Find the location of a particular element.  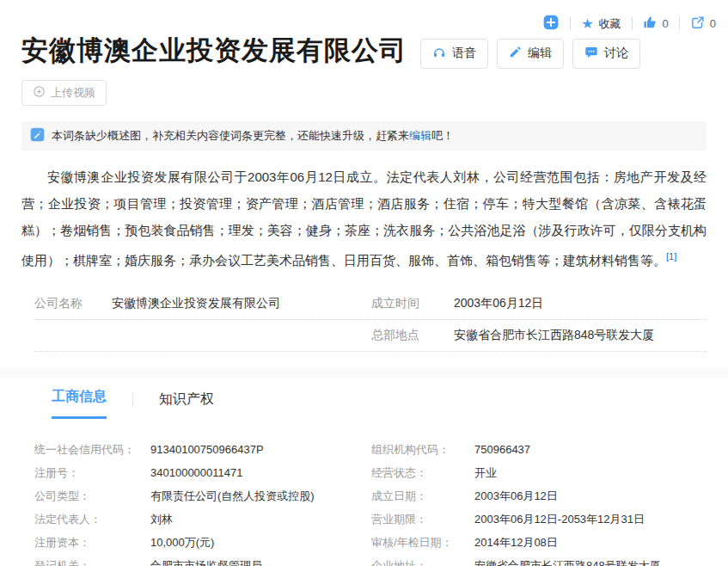

hq-value: 安徽省合肥市长江西路848号联发大厦 is located at coordinates (554, 335).